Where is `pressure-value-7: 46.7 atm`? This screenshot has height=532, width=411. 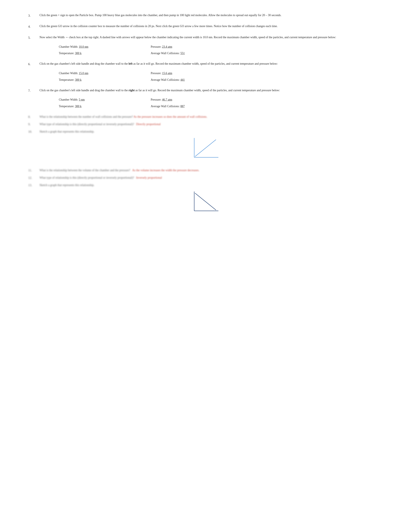 pressure-value-7: 46.7 atm is located at coordinates (167, 100).